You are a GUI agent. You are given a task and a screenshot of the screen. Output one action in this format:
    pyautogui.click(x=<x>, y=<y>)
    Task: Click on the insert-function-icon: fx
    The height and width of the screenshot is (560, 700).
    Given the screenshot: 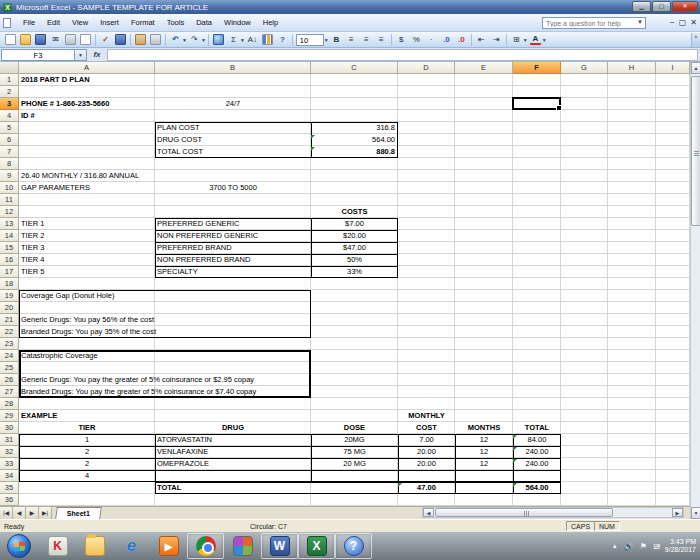 What is the action you would take?
    pyautogui.click(x=97, y=54)
    